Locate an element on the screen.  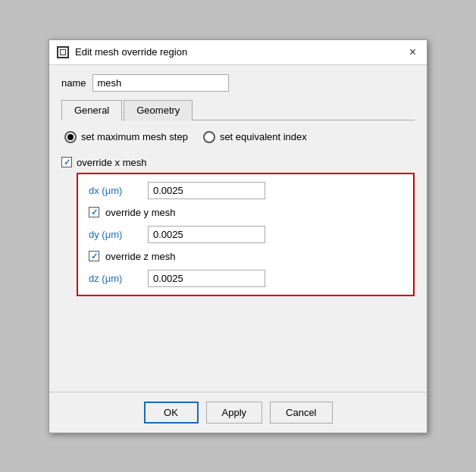
name-row: name is located at coordinates (238, 83).